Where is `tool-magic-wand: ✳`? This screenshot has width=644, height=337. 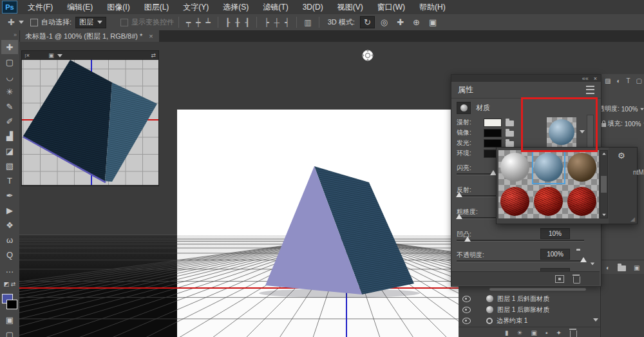
tool-magic-wand: ✳ is located at coordinates (10, 91).